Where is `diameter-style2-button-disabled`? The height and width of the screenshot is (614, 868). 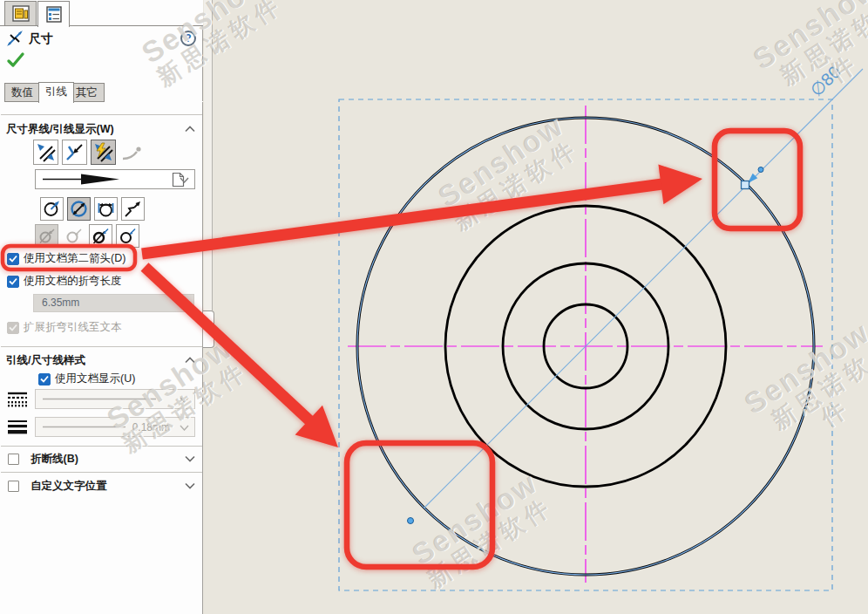 diameter-style2-button-disabled is located at coordinates (73, 235).